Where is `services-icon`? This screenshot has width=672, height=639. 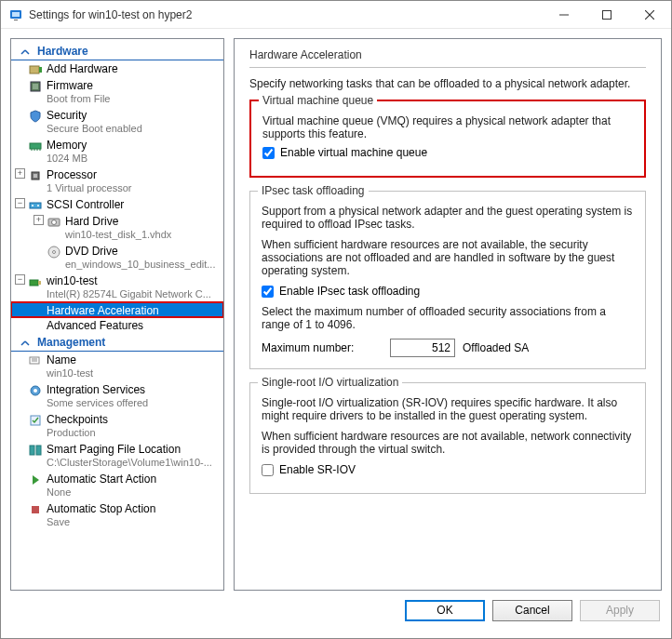 services-icon is located at coordinates (35, 391).